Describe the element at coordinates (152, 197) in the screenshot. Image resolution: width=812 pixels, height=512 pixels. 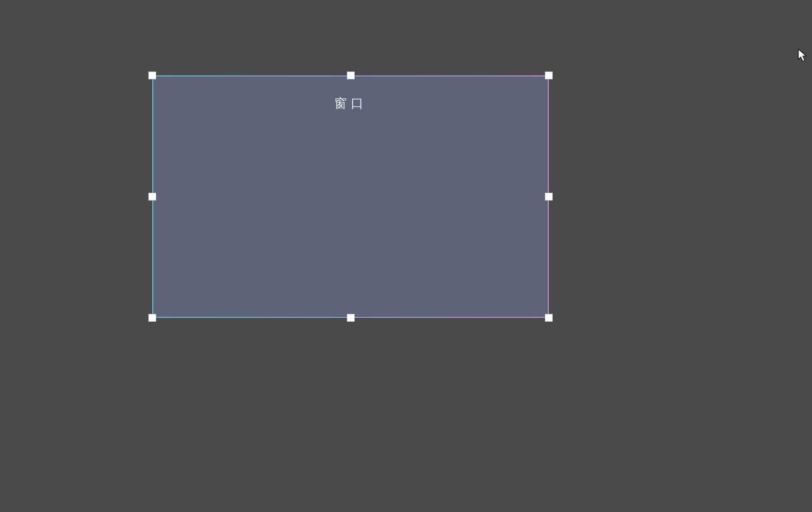
I see `resize-handle-w` at that location.